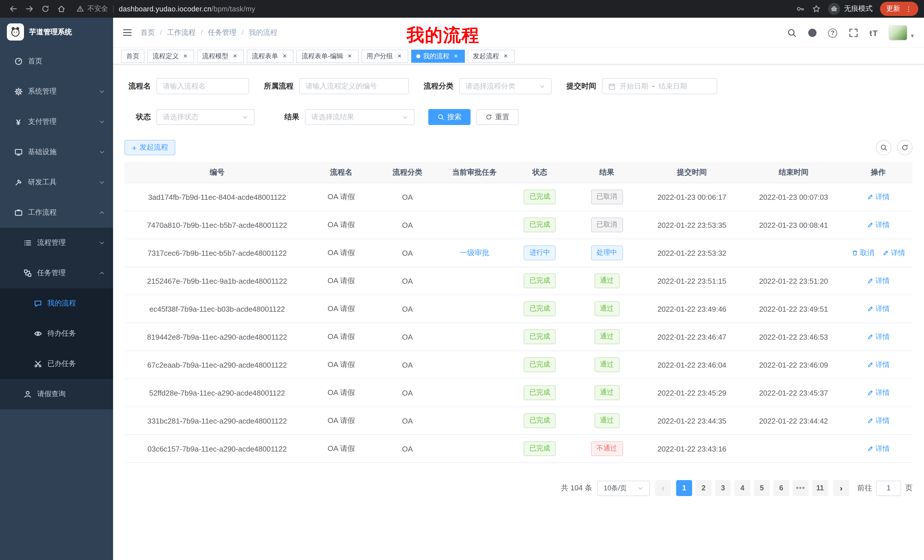 This screenshot has height=560, width=924. What do you see at coordinates (182, 33) in the screenshot?
I see `breadcrumb-item: 工作流程` at bounding box center [182, 33].